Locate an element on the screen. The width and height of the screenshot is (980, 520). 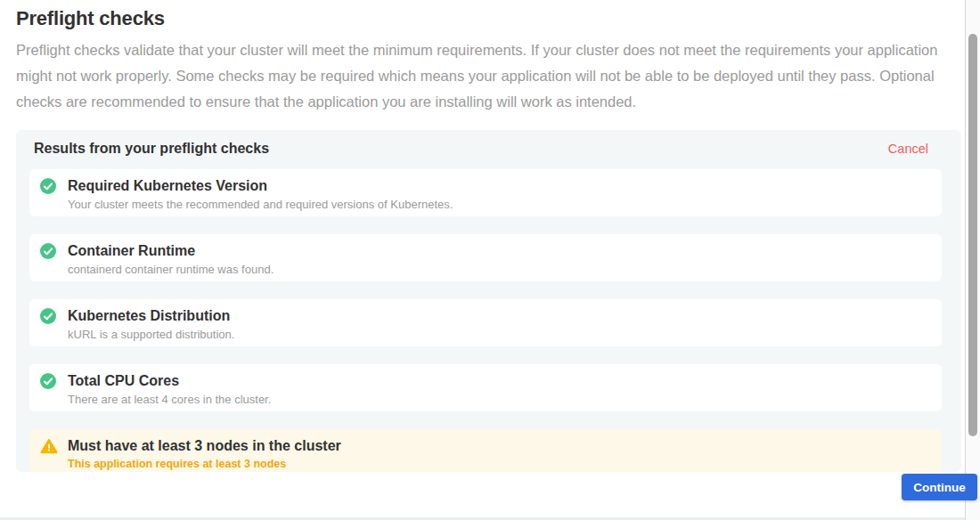
panel-header: Results from your preflight checks Cance… is located at coordinates (488, 143).